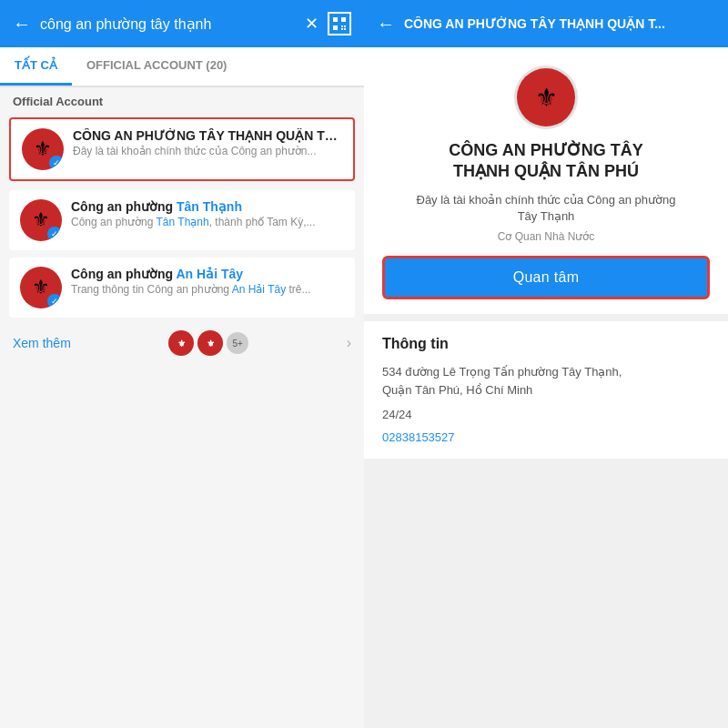 The image size is (728, 728). Describe the element at coordinates (55, 301) in the screenshot. I see `verified-badge-3: ✓` at that location.